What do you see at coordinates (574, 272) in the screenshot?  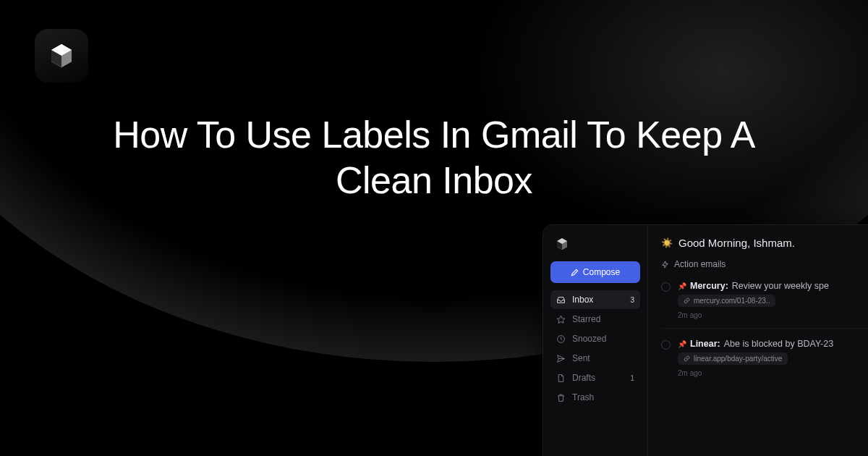 I see `pencil-icon` at bounding box center [574, 272].